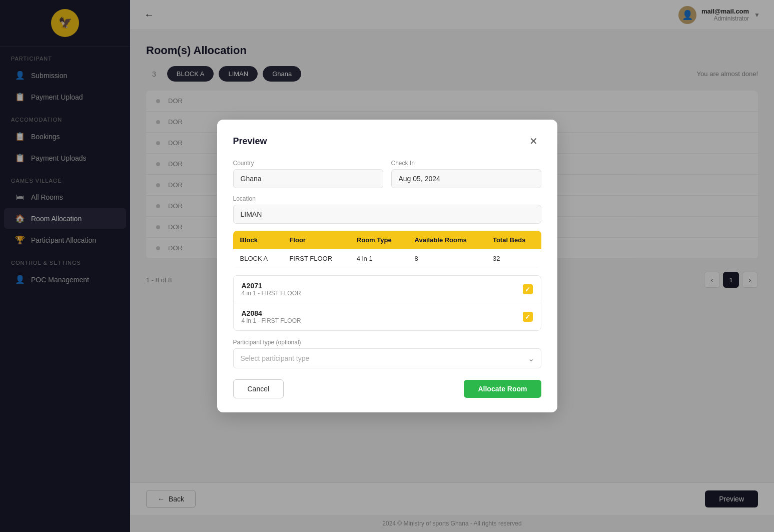 This screenshot has height=532, width=774. What do you see at coordinates (387, 358) in the screenshot?
I see `participant-type-select-wrapper: Select participant type ⌄` at bounding box center [387, 358].